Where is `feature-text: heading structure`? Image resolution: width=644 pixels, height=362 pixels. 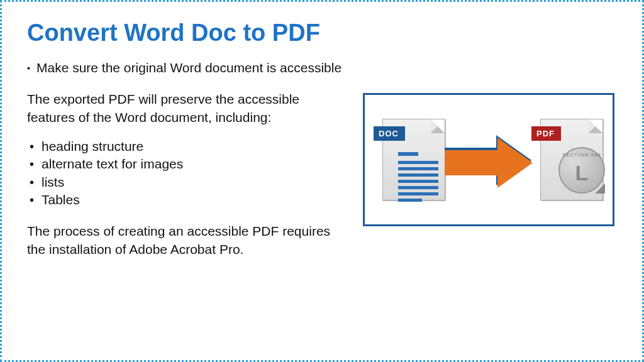 feature-text: heading structure is located at coordinates (92, 146).